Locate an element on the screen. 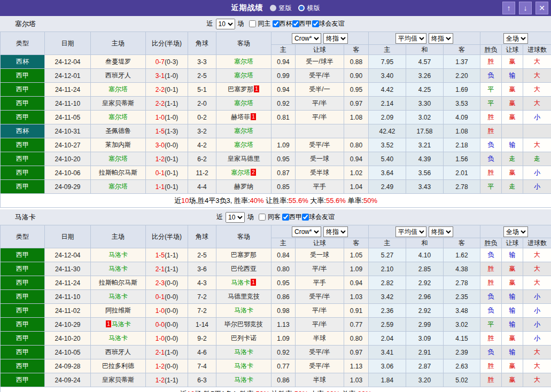 This screenshot has height=392, width=551. avg-away-cell: 1.56 is located at coordinates (462, 159).